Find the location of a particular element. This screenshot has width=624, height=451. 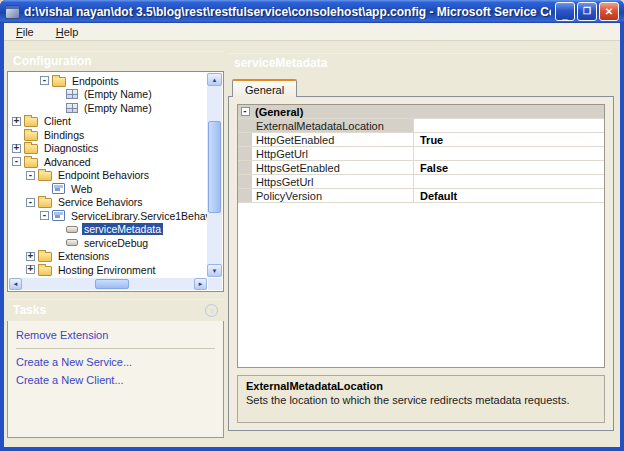

tree-item-service-behaviors: - Service Behaviors is located at coordinates (108, 203).